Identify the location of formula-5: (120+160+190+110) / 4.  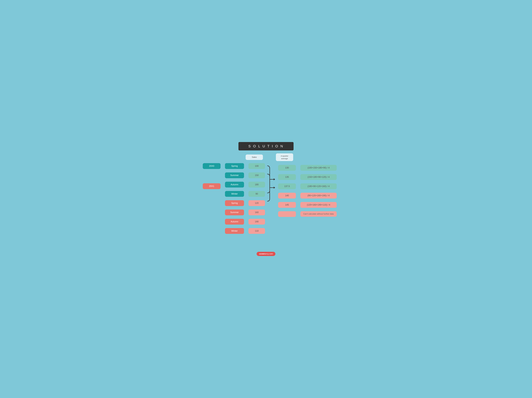
(318, 205).